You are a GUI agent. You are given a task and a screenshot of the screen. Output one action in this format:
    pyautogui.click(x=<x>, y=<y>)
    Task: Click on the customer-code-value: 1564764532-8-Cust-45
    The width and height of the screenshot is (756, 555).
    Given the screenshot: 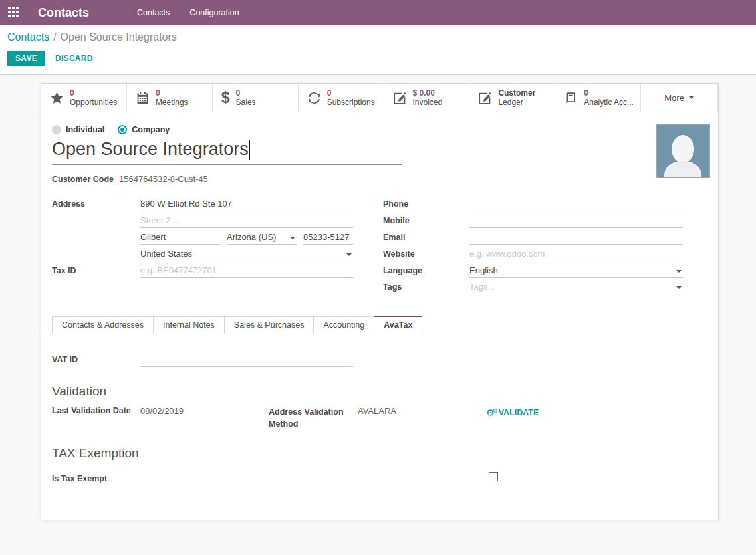 What is the action you would take?
    pyautogui.click(x=164, y=179)
    